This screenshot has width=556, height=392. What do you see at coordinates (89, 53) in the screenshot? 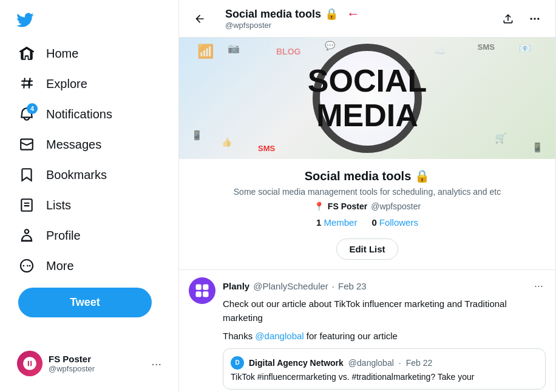
I see `sidebar-item-home: Home` at bounding box center [89, 53].